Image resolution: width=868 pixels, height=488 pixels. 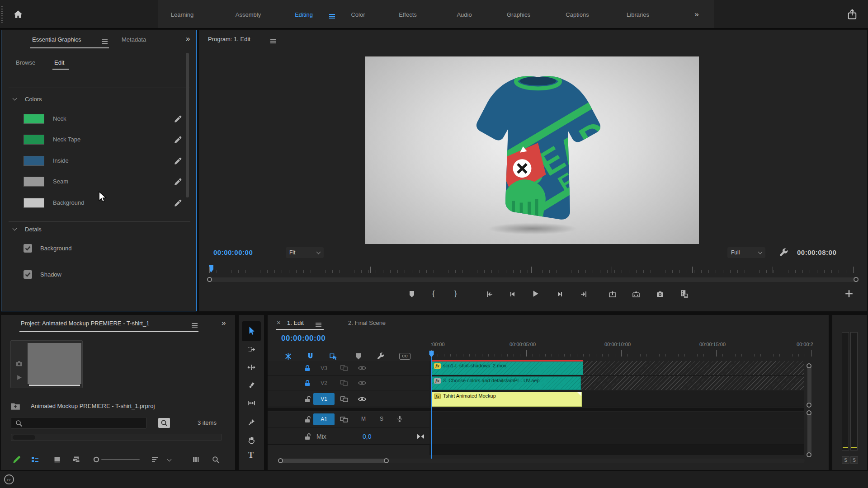 I want to click on pen-tool, so click(x=251, y=422).